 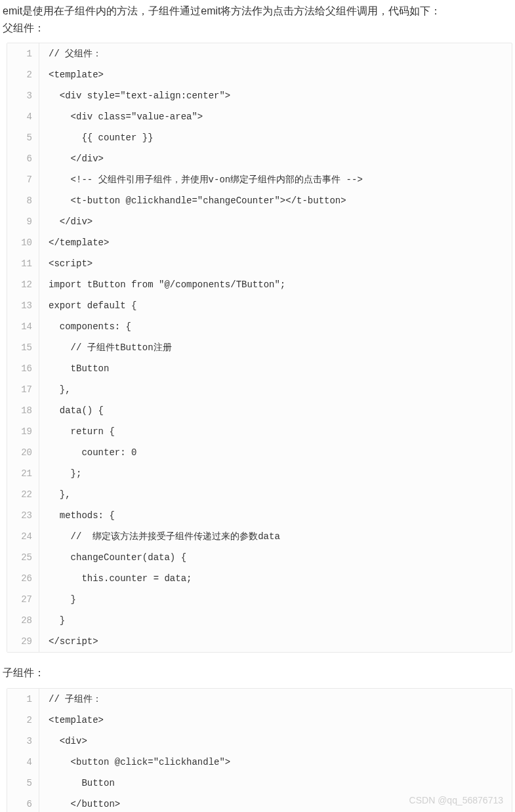 What do you see at coordinates (260, 264) in the screenshot?
I see `code-row: 11<script>` at bounding box center [260, 264].